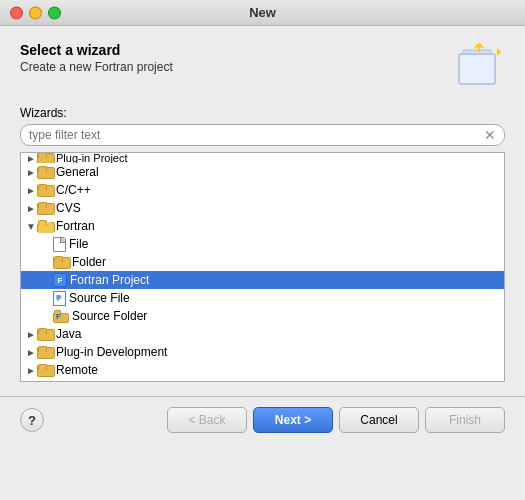 The height and width of the screenshot is (500, 525). I want to click on list-item: ▼ Fortran, so click(262, 226).